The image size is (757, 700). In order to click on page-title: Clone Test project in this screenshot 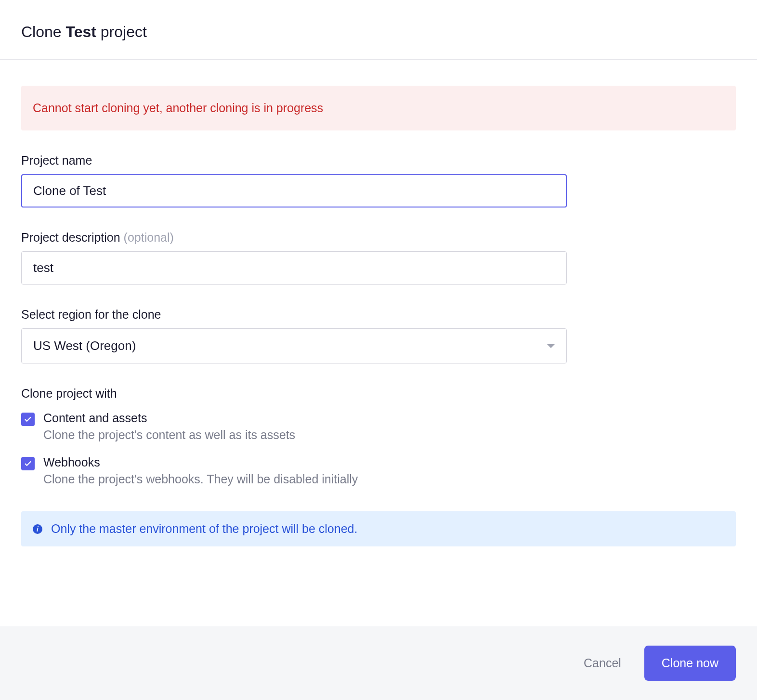, I will do `click(378, 32)`.